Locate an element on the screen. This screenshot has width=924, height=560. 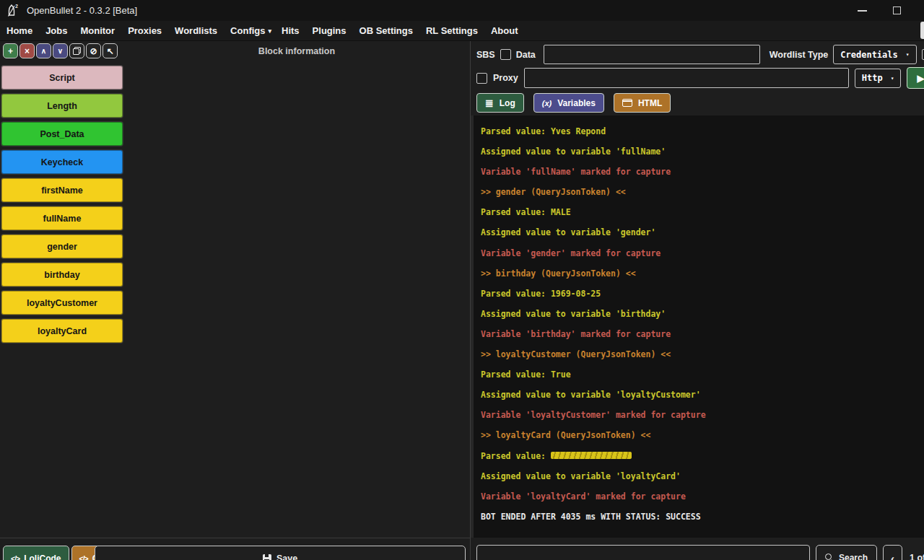
delete-block-button: × is located at coordinates (27, 51).